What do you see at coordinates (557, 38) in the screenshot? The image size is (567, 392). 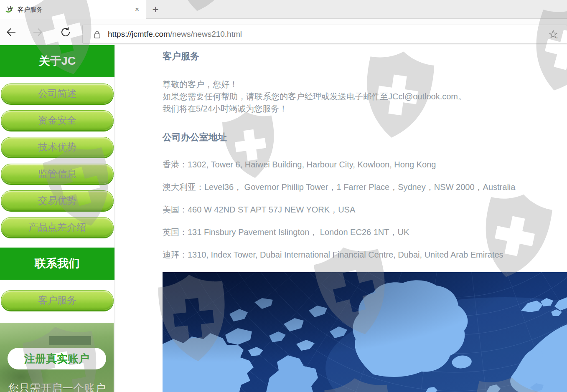 I see `star-plus-glyph: +` at bounding box center [557, 38].